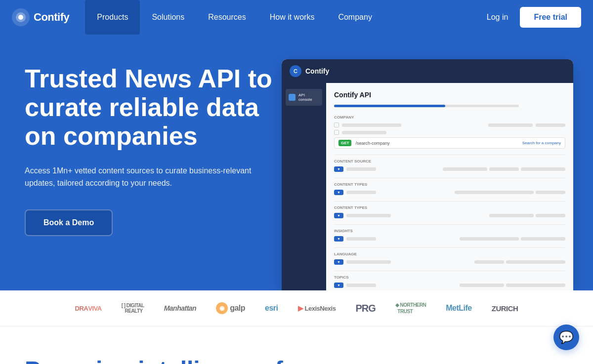  Describe the element at coordinates (355, 17) in the screenshot. I see `nav-company: Company` at that location.